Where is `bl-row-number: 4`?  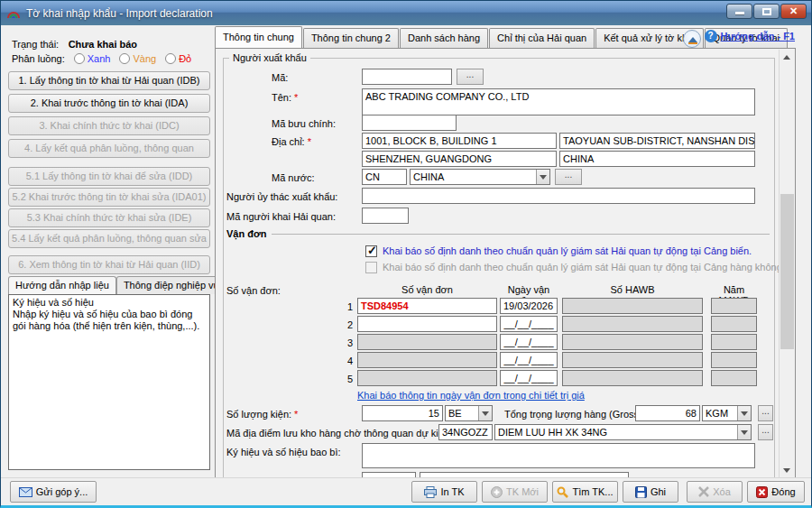
bl-row-number: 4 is located at coordinates (346, 361).